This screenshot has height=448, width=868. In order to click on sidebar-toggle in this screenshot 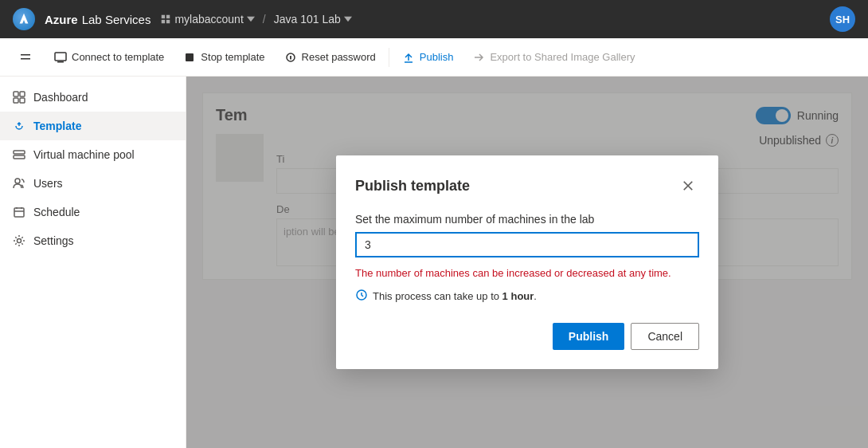, I will do `click(25, 57)`.